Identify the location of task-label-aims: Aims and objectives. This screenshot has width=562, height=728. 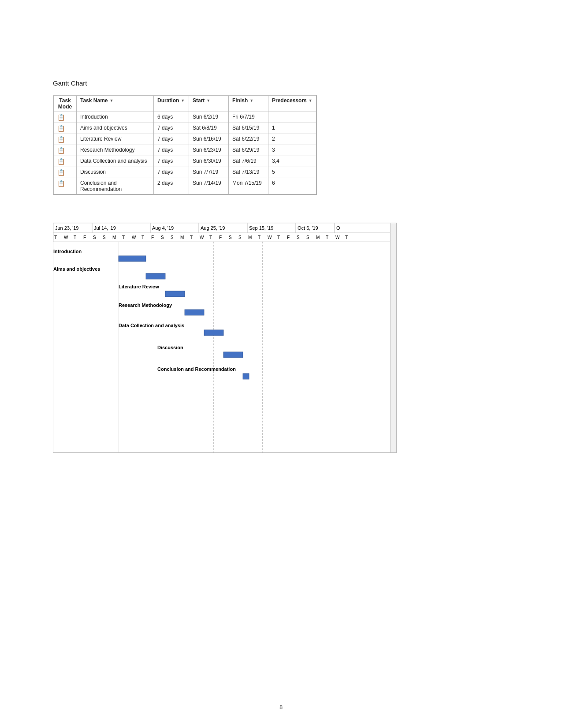
(77, 269).